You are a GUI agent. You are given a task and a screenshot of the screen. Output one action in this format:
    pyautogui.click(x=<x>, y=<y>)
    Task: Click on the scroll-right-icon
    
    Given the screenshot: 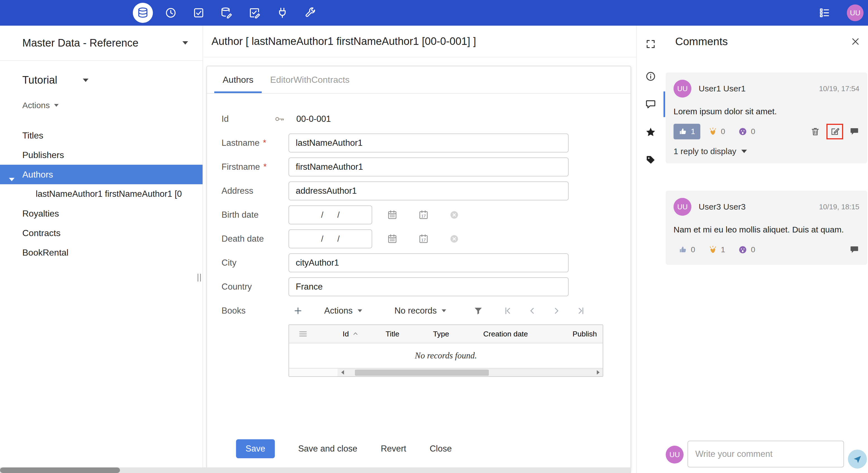 What is the action you would take?
    pyautogui.click(x=598, y=372)
    